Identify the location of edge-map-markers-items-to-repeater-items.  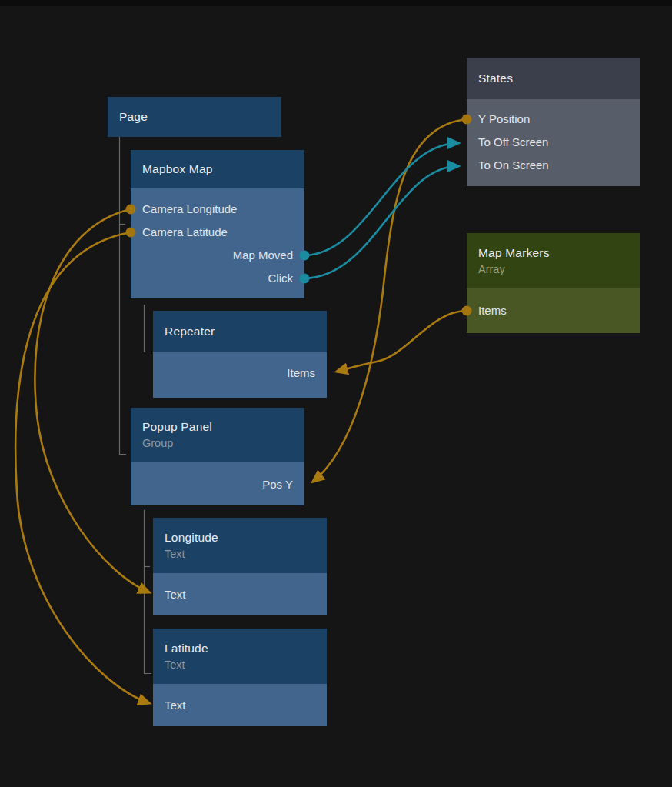
(401, 342).